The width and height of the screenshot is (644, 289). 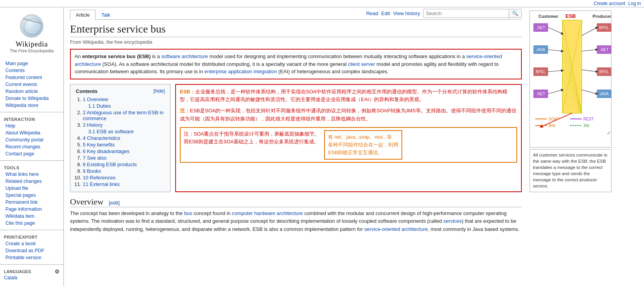 I want to click on tabs-left: Article Talk, so click(x=93, y=15).